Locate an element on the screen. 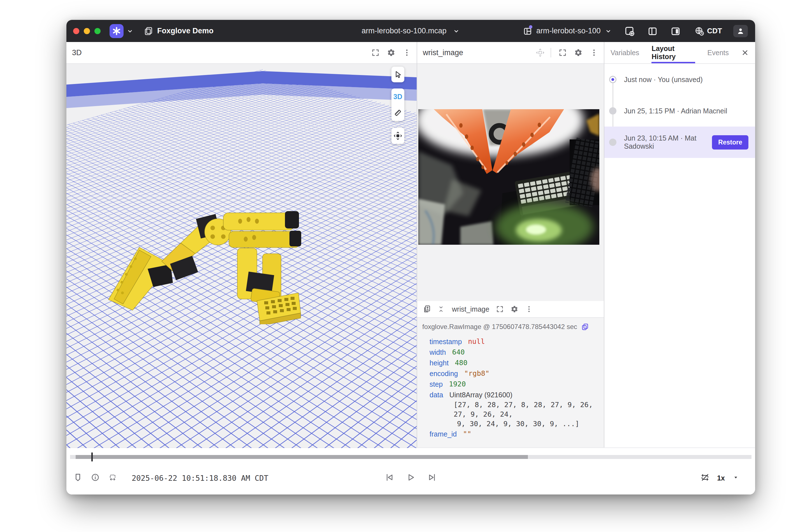  image-panel-body is located at coordinates (510, 182).